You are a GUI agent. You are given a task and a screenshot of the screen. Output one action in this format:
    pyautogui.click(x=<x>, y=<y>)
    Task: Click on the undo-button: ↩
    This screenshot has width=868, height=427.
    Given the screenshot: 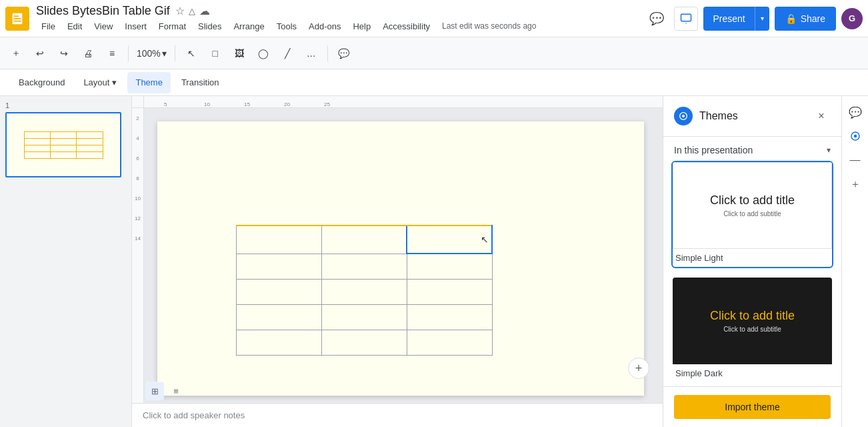 What is the action you would take?
    pyautogui.click(x=40, y=53)
    